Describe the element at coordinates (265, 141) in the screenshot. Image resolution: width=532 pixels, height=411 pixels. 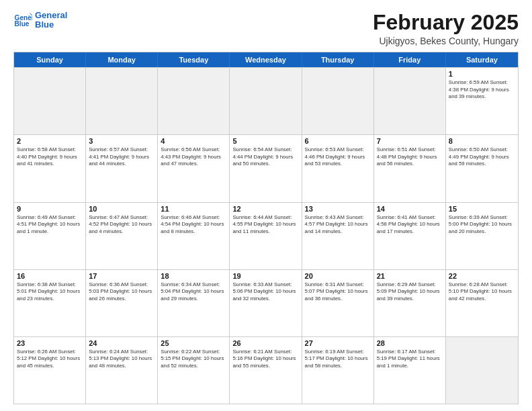
I see `day-number: 5` at that location.